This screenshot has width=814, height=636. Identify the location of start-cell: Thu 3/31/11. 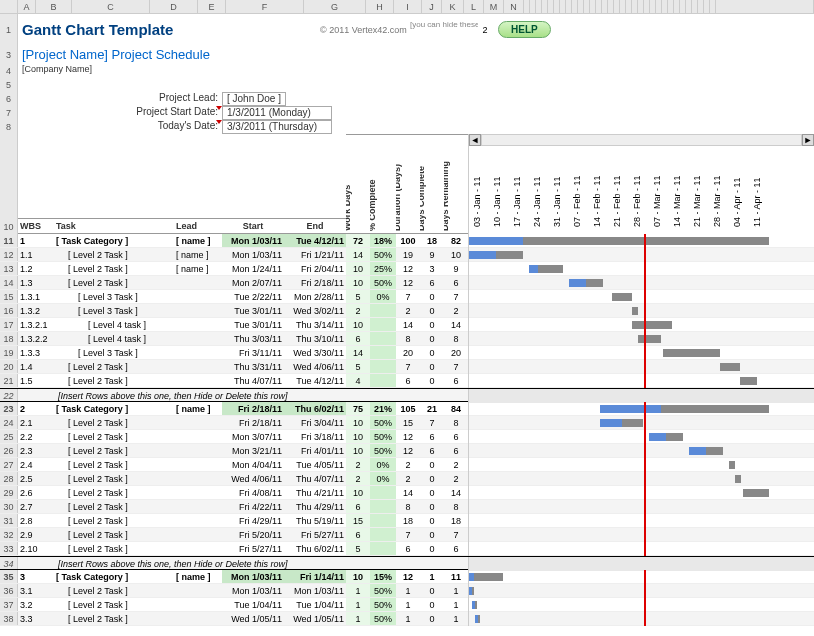
(253, 366).